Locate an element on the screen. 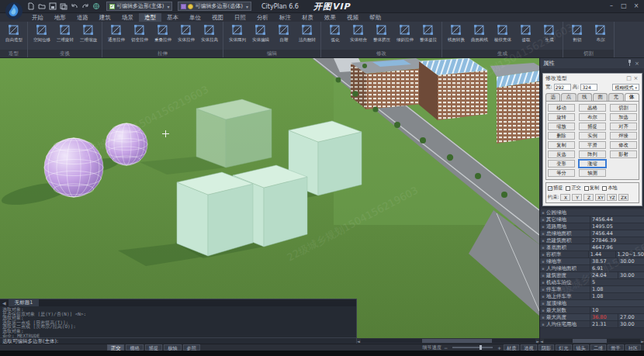  constraint-button-Z: Z is located at coordinates (588, 197).